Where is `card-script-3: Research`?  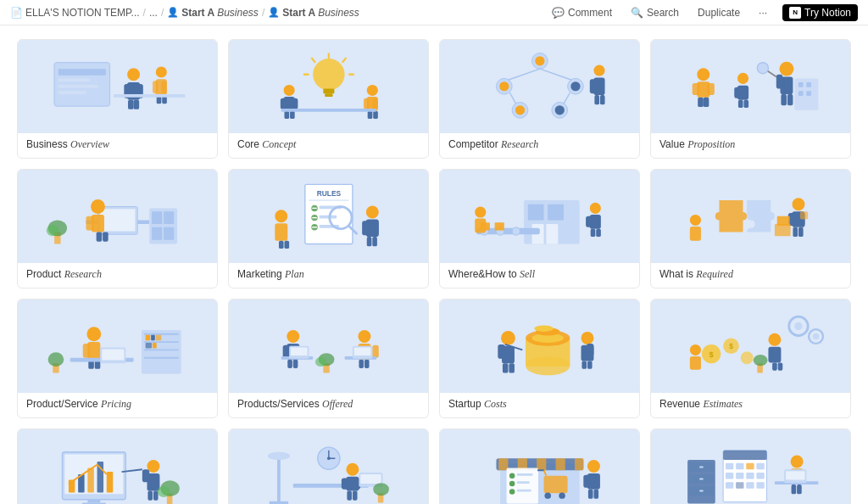
card-script-3: Research is located at coordinates (520, 144).